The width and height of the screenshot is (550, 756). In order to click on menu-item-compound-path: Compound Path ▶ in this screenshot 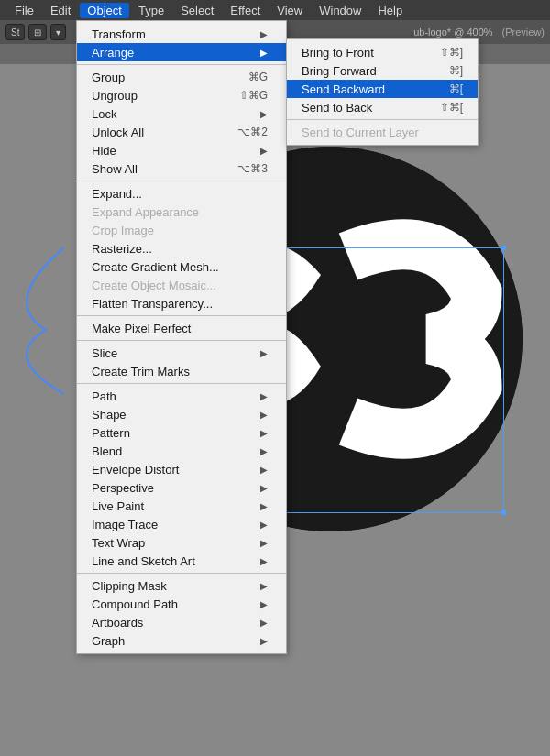, I will do `click(182, 604)`.